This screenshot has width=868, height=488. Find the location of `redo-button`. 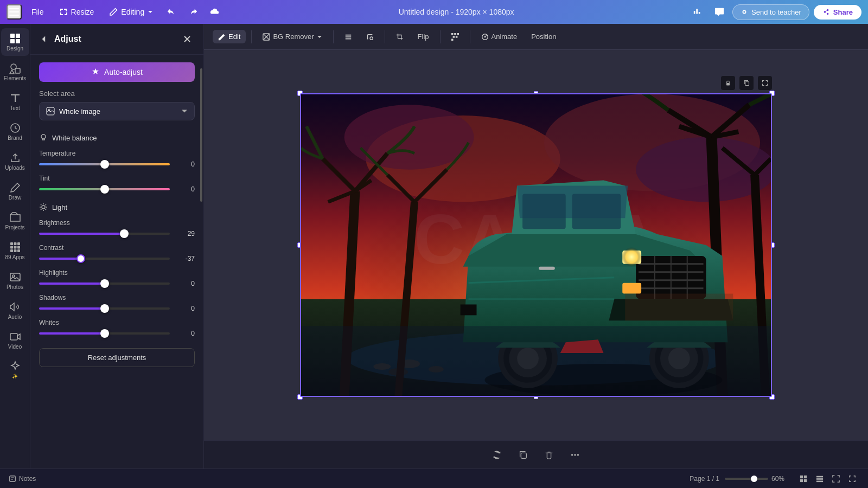

redo-button is located at coordinates (193, 12).